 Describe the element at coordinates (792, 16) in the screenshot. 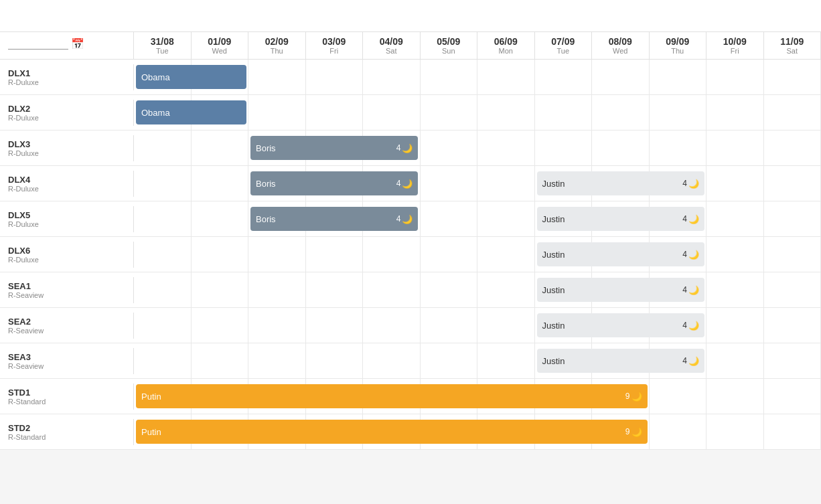

I see `nav-next-button` at that location.